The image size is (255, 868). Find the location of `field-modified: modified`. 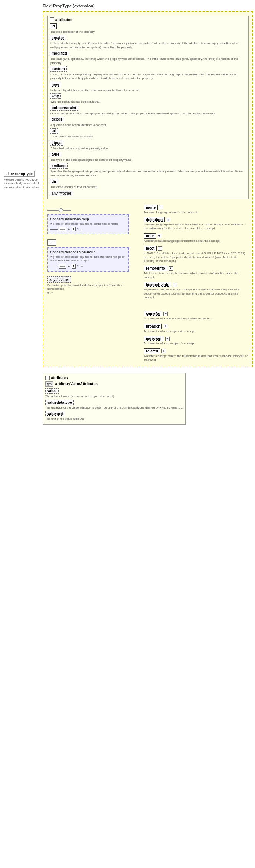

field-modified: modified is located at coordinates (148, 53).